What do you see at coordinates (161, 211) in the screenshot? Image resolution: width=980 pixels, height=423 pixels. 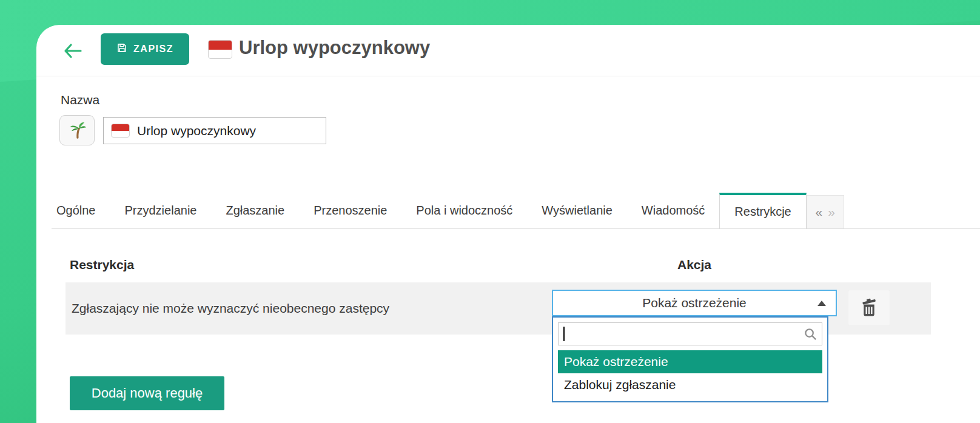 I see `tab-przydzielanie: Przydzielanie` at bounding box center [161, 211].